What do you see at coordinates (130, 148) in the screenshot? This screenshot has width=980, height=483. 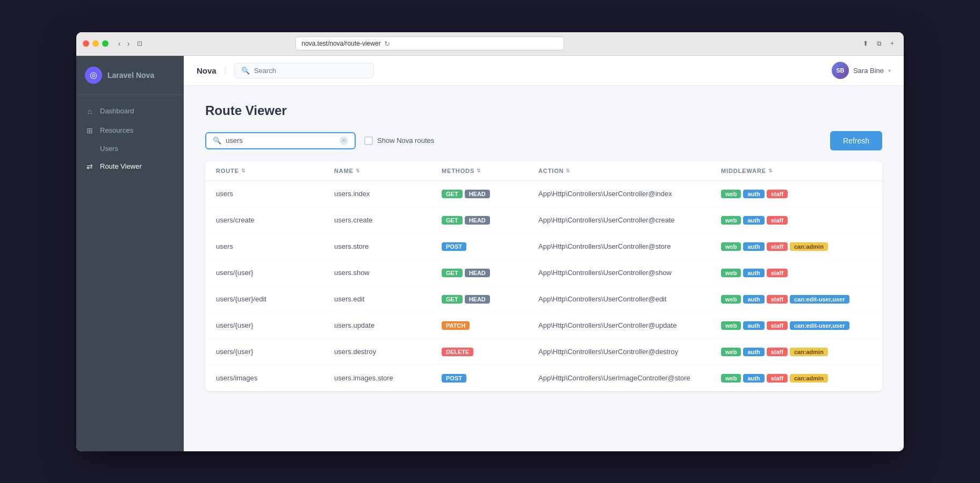 I see `sidebar-item-users: Users` at bounding box center [130, 148].